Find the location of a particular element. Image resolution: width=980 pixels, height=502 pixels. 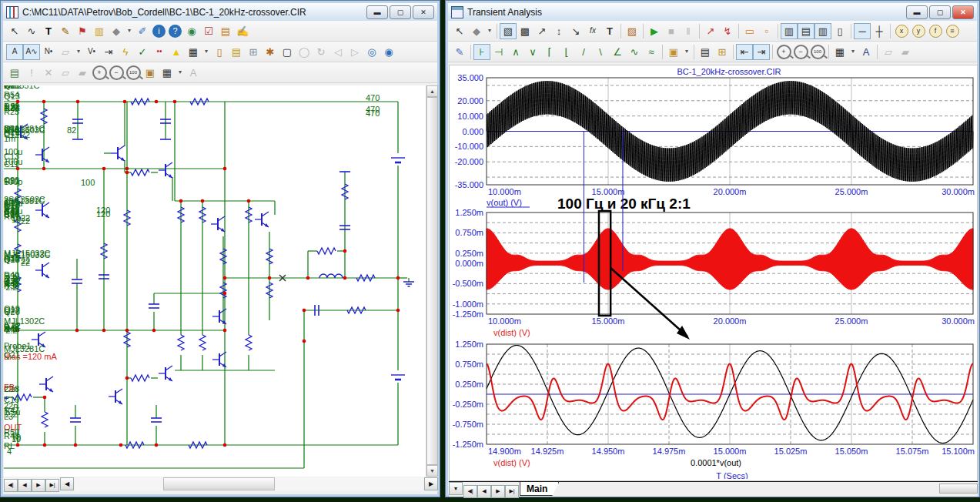

high-tag-icon: ⌈ is located at coordinates (550, 52).